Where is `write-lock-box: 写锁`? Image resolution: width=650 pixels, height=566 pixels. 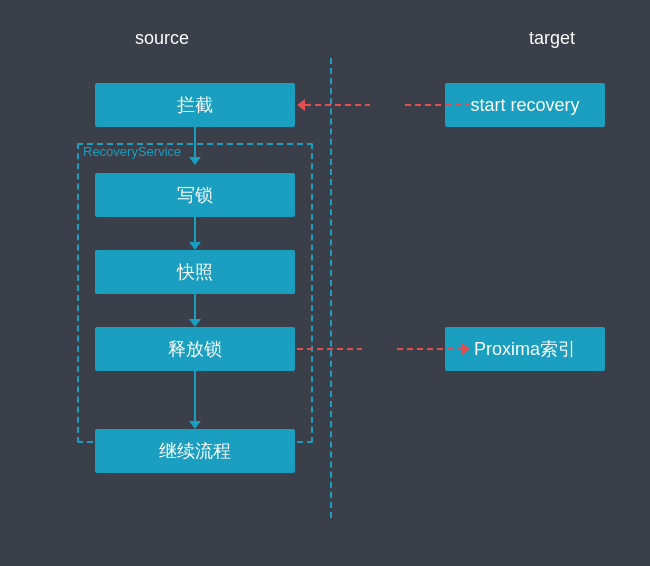
write-lock-box: 写锁 is located at coordinates (195, 195).